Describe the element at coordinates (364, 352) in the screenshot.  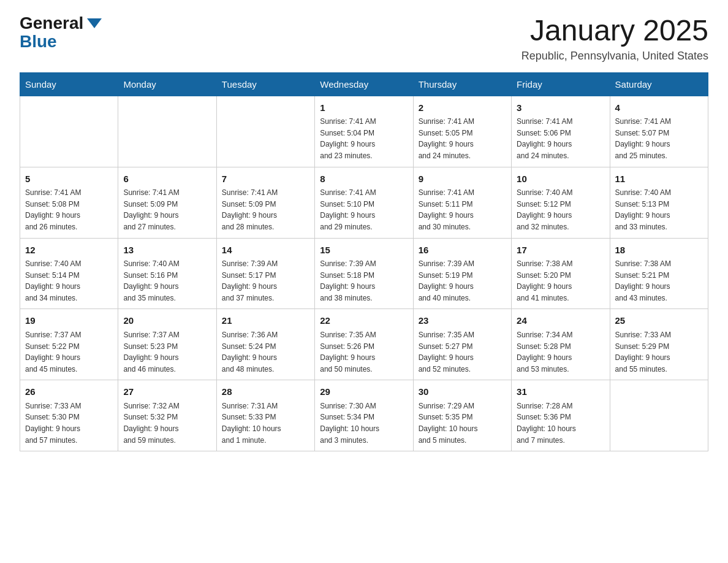
I see `day-info: Sunrise: 7:35 AM Sunset: 5:26 PM Dayligh…` at that location.